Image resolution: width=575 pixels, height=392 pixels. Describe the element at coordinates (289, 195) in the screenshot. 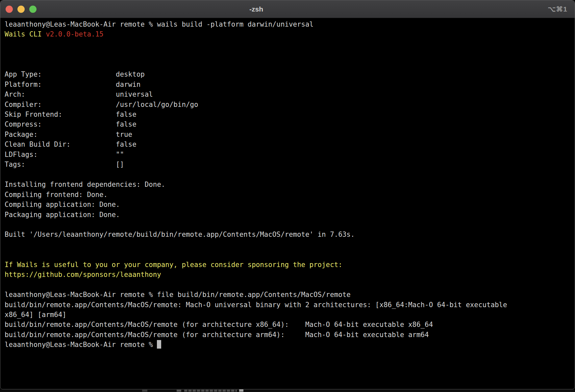

I see `terminal-line: Compiling frontend: Done.` at that location.